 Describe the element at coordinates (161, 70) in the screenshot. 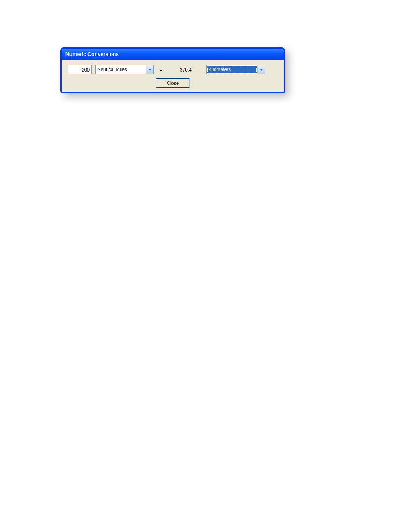

I see `equals-label: =` at that location.